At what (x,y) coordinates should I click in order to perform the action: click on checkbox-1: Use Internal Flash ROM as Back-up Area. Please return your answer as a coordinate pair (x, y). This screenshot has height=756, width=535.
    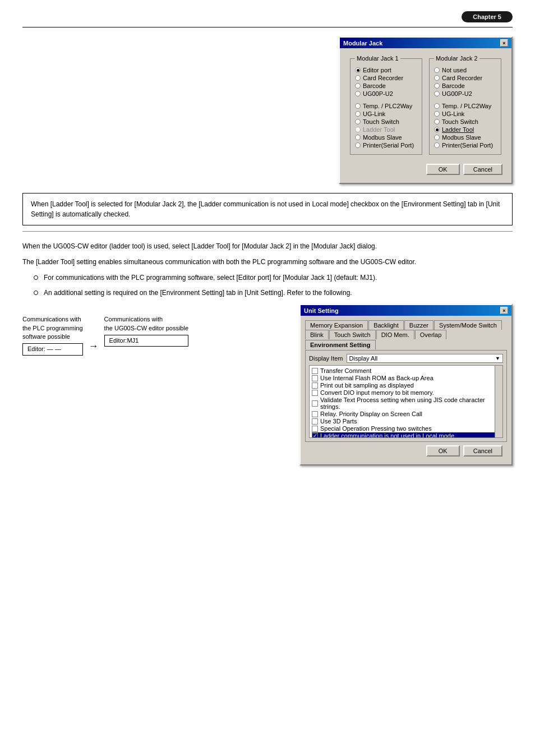
    Looking at the image, I should click on (406, 378).